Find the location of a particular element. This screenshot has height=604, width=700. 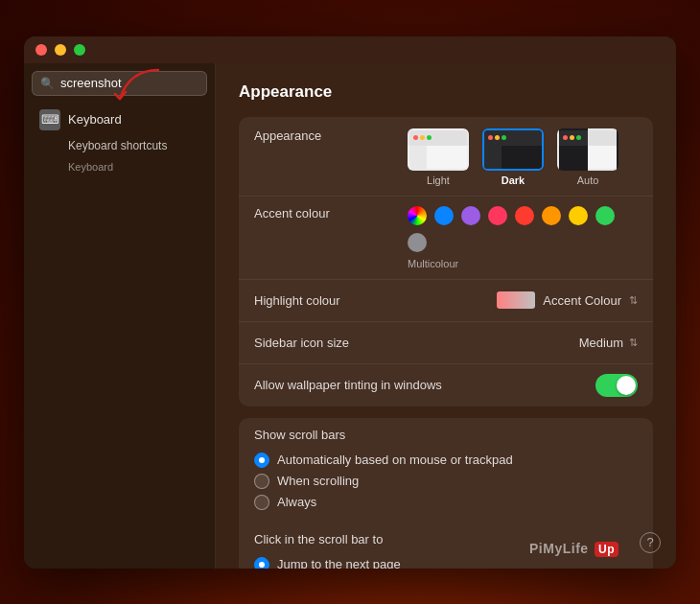

appearance-row: Appearance is located at coordinates (446, 157).